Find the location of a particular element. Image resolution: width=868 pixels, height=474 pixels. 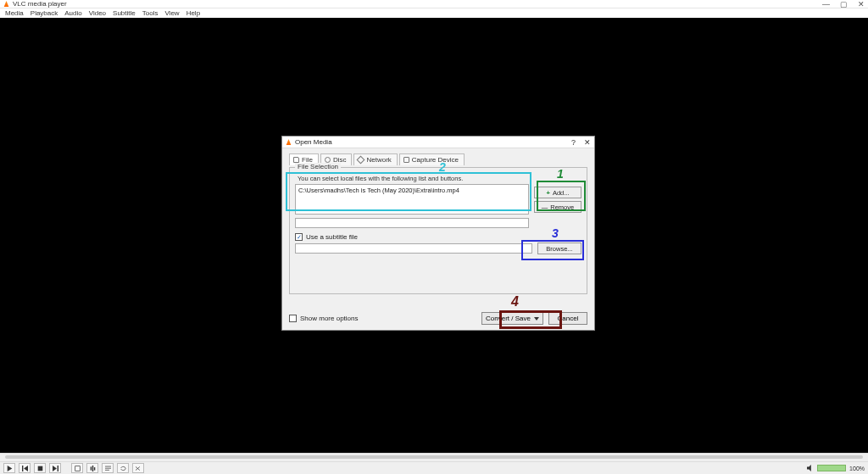

volume-slider is located at coordinates (832, 468).